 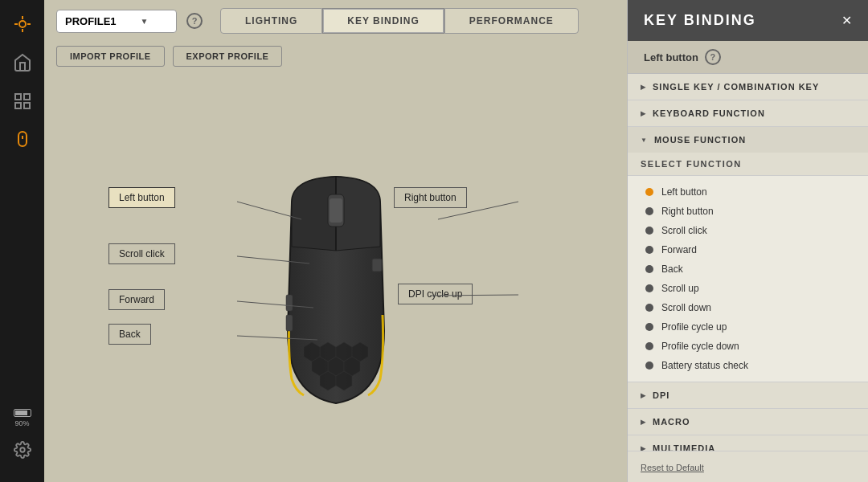 What do you see at coordinates (747, 250) in the screenshot?
I see `function-item-forward: Forward` at bounding box center [747, 250].